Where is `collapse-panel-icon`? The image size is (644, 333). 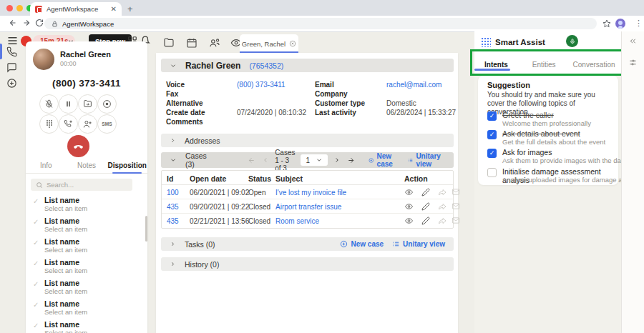 collapse-panel-icon is located at coordinates (633, 41).